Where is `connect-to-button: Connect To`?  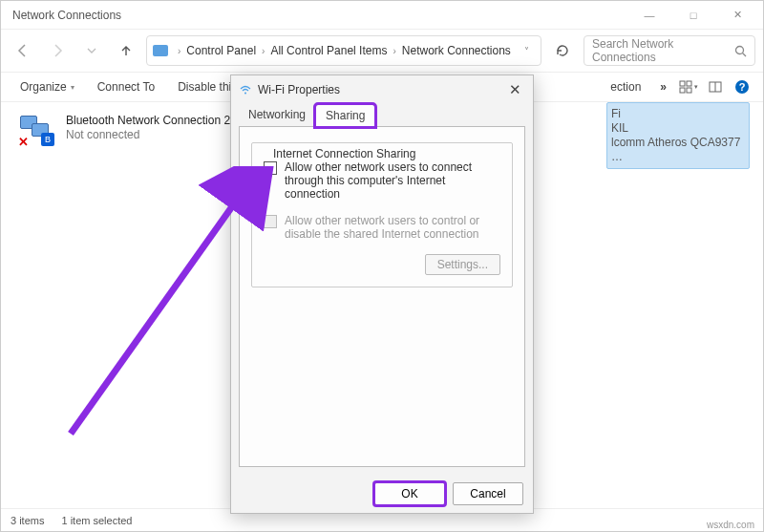 connect-to-button: Connect To is located at coordinates (126, 87).